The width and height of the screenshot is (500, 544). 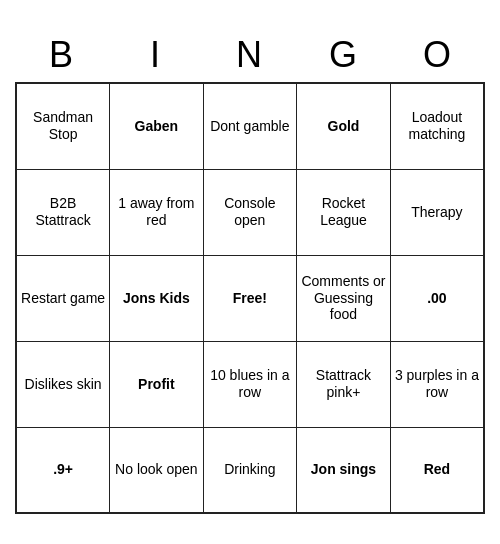 I want to click on bingo-cell: Jons Kids, so click(x=156, y=298).